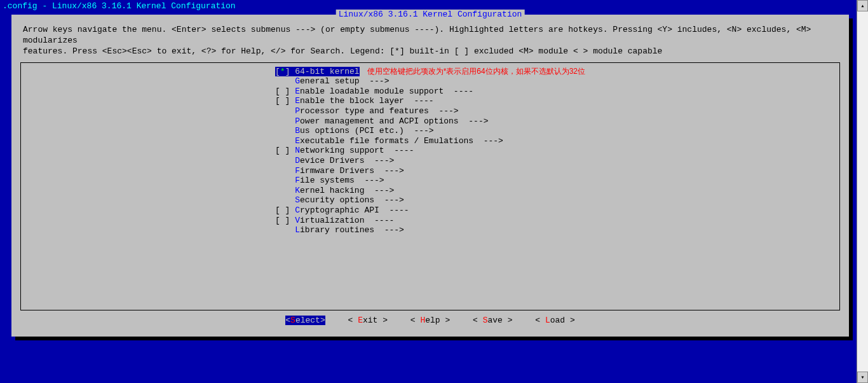 The image size is (868, 383). Describe the element at coordinates (297, 131) in the screenshot. I see `hotkey-char: B` at that location.